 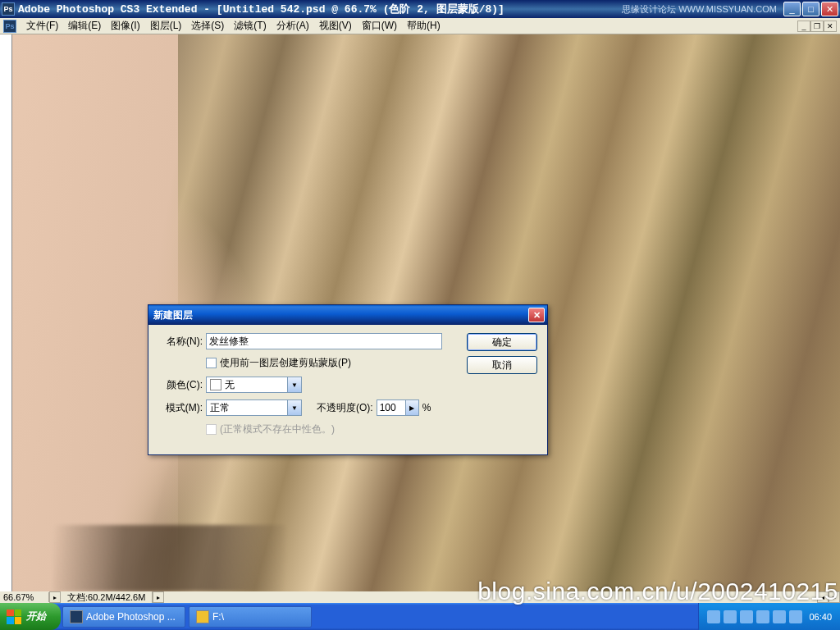 I want to click on color-combo: 无 ▼, so click(x=254, y=385).